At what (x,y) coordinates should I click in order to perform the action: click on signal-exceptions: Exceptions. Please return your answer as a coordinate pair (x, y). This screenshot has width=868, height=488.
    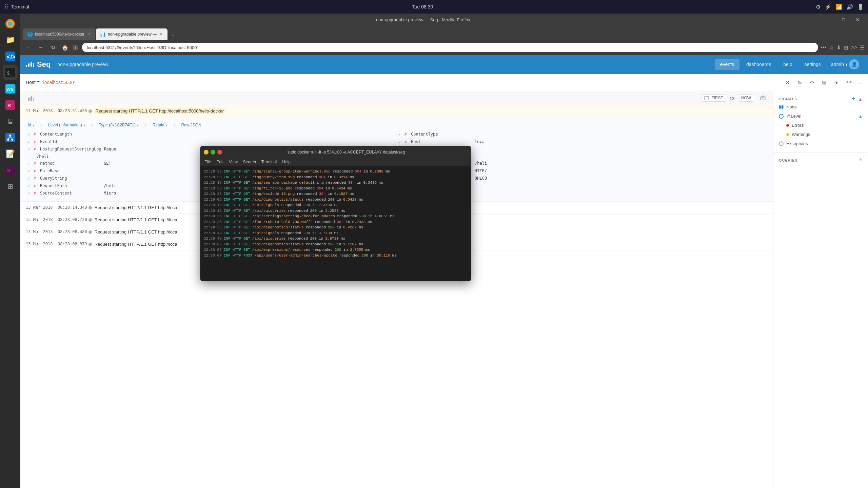
    Looking at the image, I should click on (821, 144).